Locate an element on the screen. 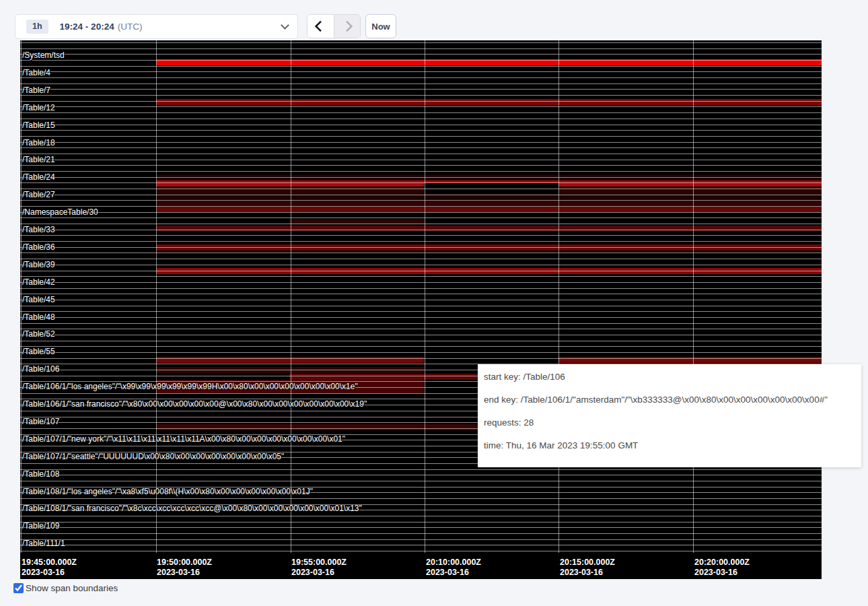 The image size is (868, 606). x-axis-time-label: 20:20:00.000Z is located at coordinates (722, 563).